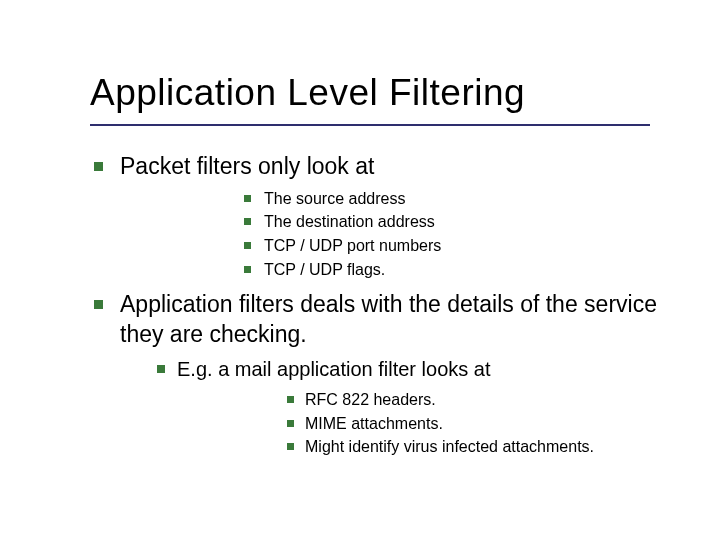 The height and width of the screenshot is (540, 720). What do you see at coordinates (370, 125) in the screenshot?
I see `title-underline` at bounding box center [370, 125].